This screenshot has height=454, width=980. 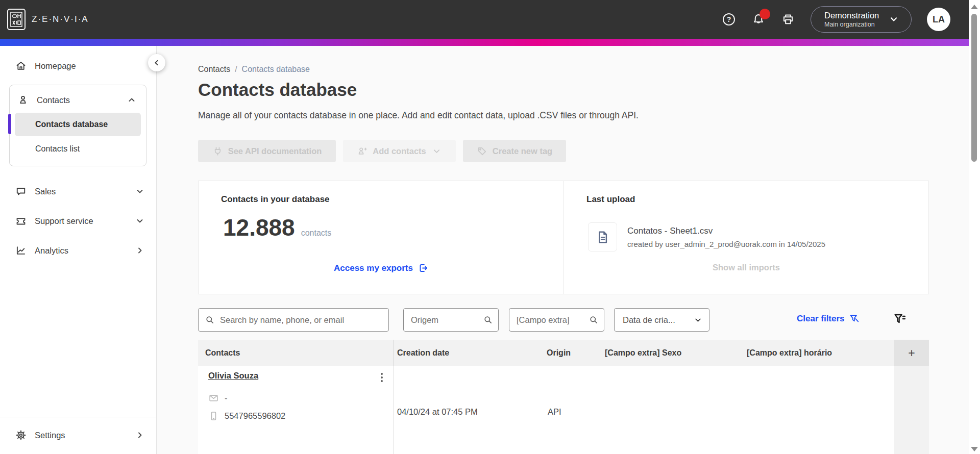 I want to click on user-avatar: LA, so click(x=939, y=19).